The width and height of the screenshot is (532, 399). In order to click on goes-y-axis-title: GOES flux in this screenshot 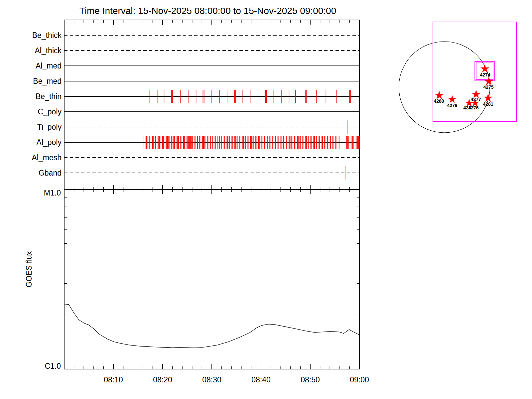, I will do `click(29, 269)`.